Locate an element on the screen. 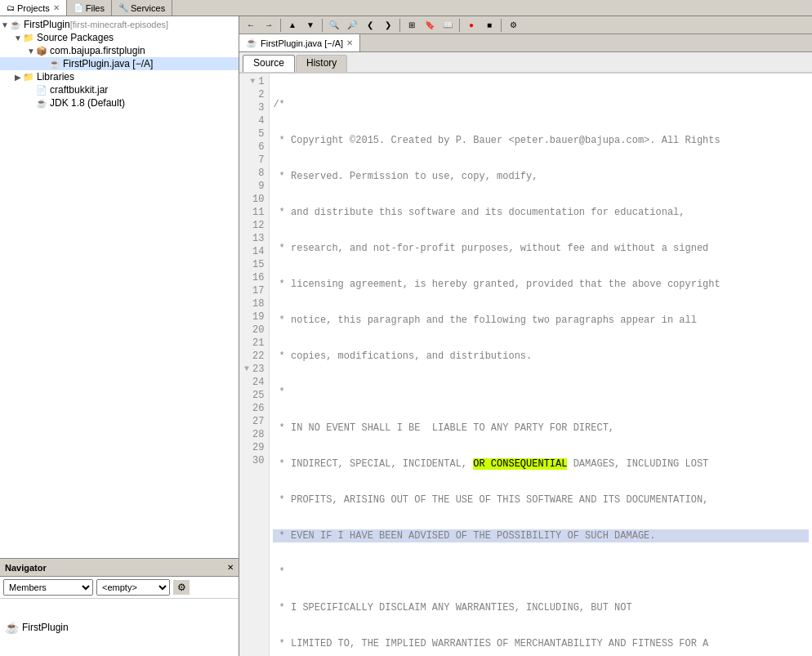 The width and height of the screenshot is (812, 656). tree-item-firstplugin-file: ☕ FirstPlugin.java [−/A] is located at coordinates (119, 64).